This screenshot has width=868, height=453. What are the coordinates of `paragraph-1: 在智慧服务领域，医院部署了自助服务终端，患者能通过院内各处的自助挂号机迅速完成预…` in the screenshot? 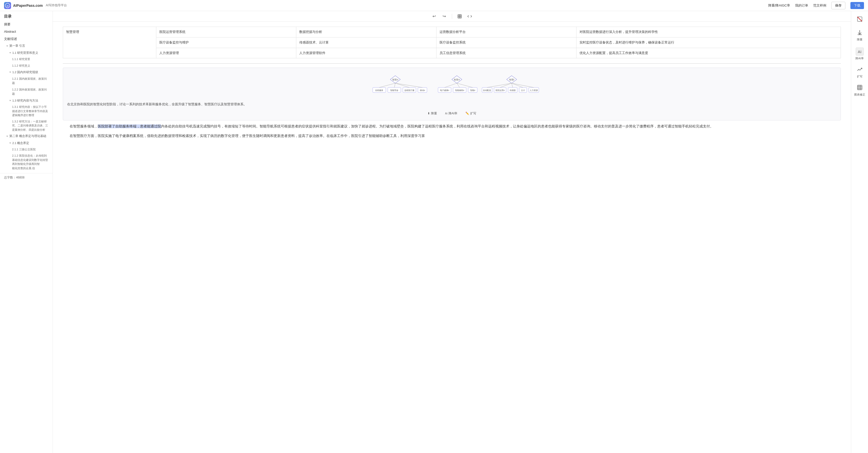 It's located at (452, 126).